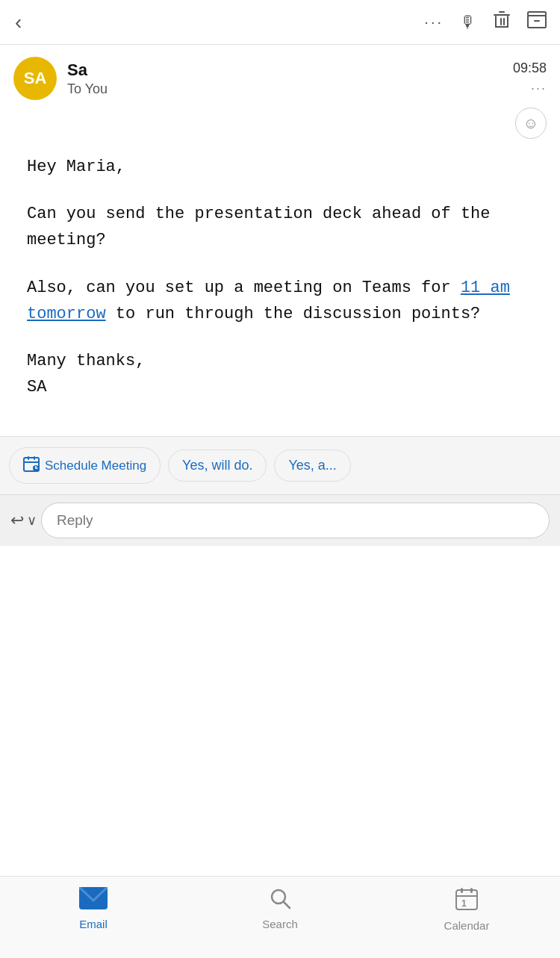 The width and height of the screenshot is (560, 958). I want to click on yes-a-button: Yes, a..., so click(312, 466).